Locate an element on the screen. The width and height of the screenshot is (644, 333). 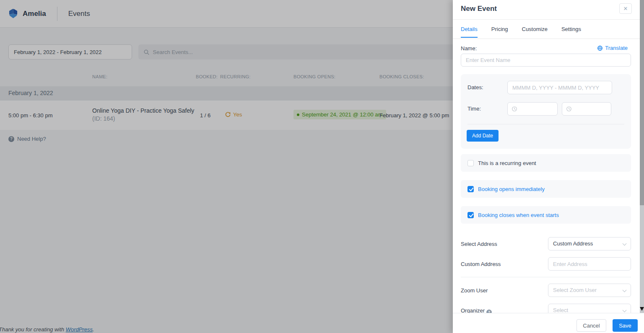
scrollbar-thumb is located at coordinates (642, 103).